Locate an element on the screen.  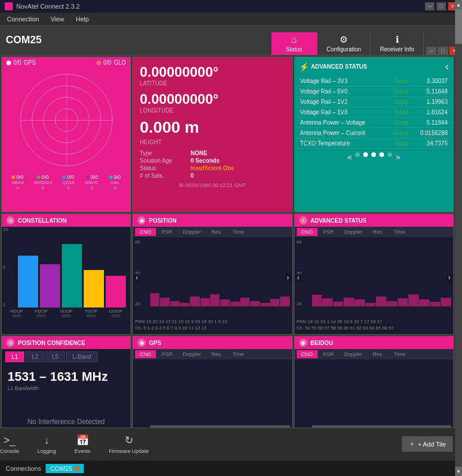
pos-chart-next: › is located at coordinates (288, 278).